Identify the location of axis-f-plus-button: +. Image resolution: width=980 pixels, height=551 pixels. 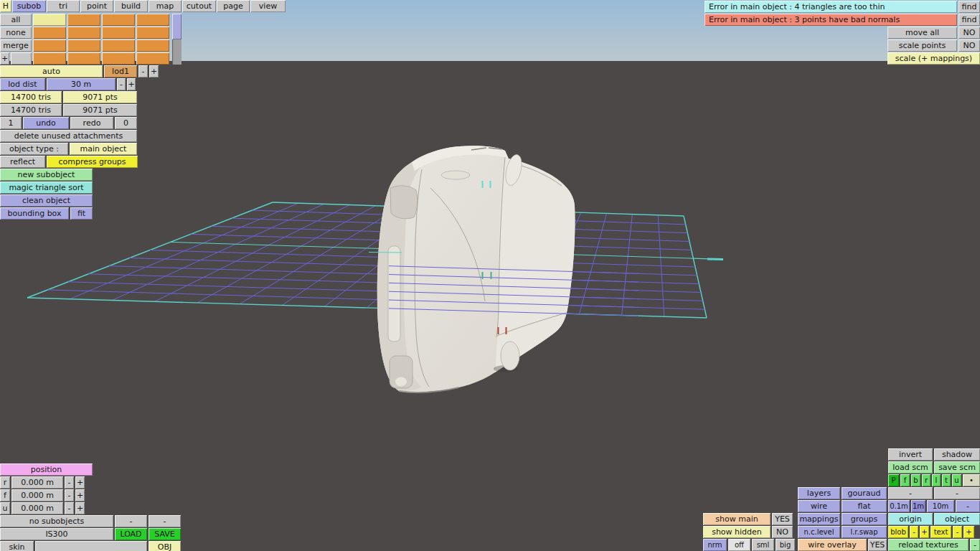
(80, 495).